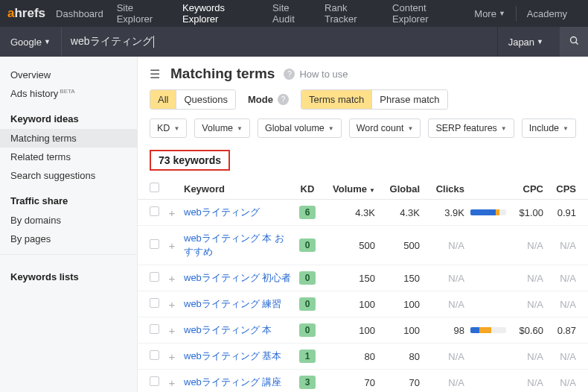 This screenshot has height=392, width=588. I want to click on nav-rank-tracker: Rank Tracker, so click(351, 13).